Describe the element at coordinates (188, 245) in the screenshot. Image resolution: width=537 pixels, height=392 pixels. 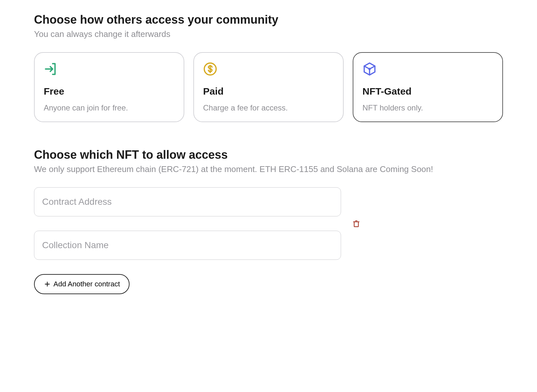
I see `collection-name-input` at that location.